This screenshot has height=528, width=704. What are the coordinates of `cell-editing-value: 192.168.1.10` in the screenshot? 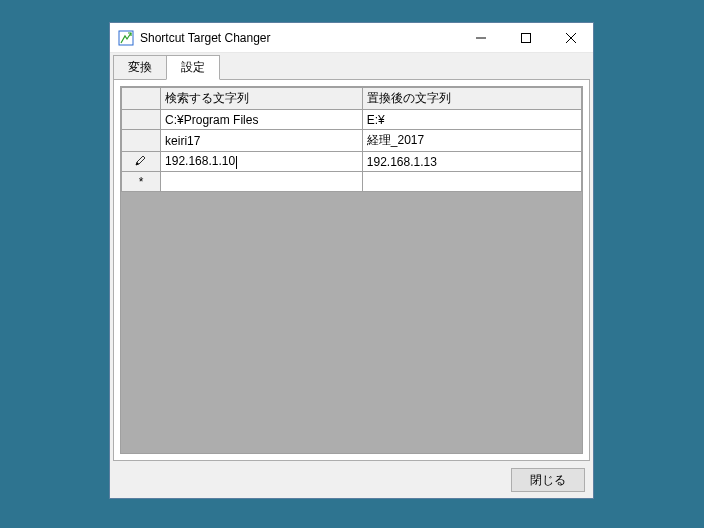 It's located at (200, 161).